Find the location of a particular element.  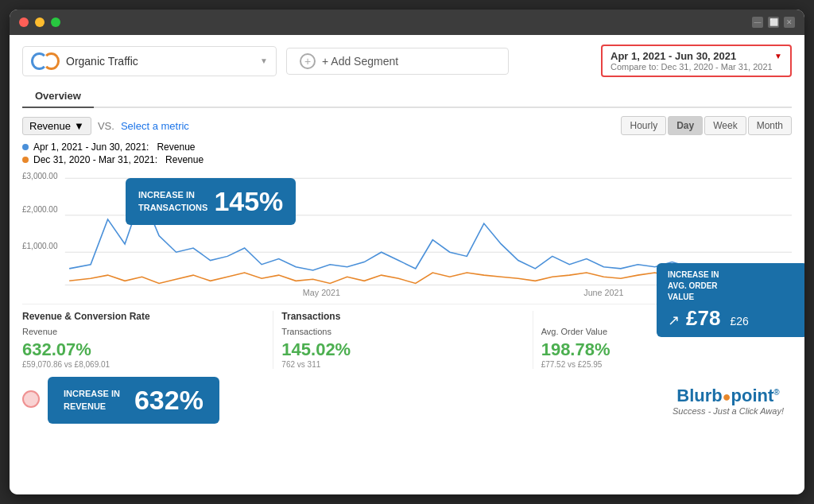

blurpoint-logo: Blurb●point® Success - Just a Click Away… is located at coordinates (732, 401).